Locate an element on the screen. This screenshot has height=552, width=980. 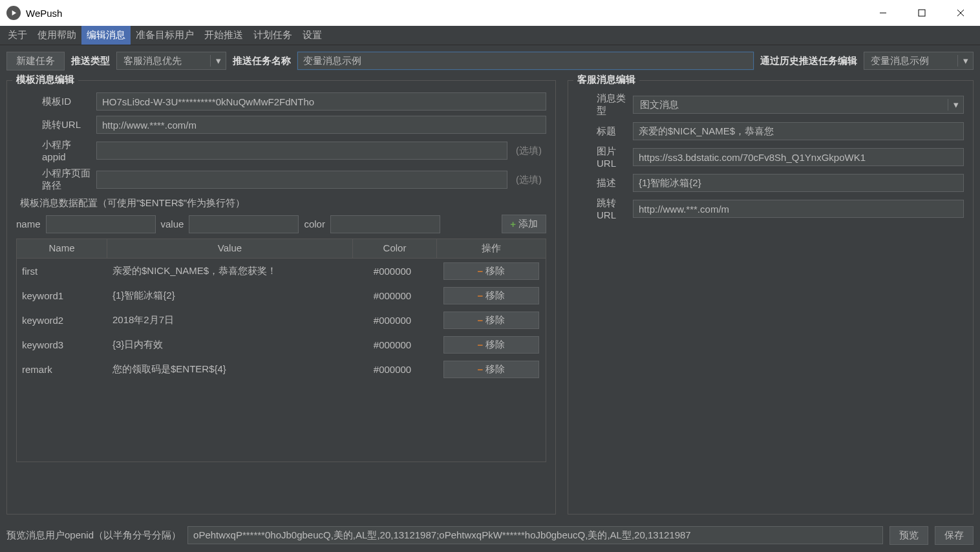
cell-name: remark is located at coordinates (62, 370).